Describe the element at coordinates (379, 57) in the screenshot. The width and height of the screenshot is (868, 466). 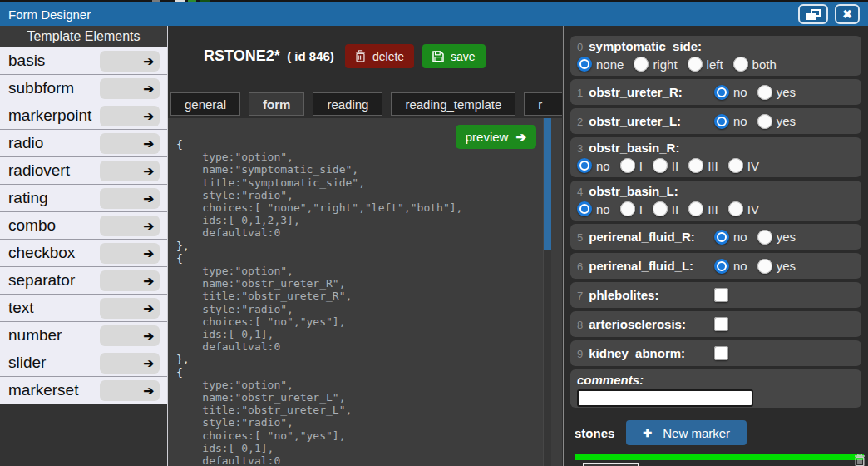
I see `delete-button: delete` at that location.